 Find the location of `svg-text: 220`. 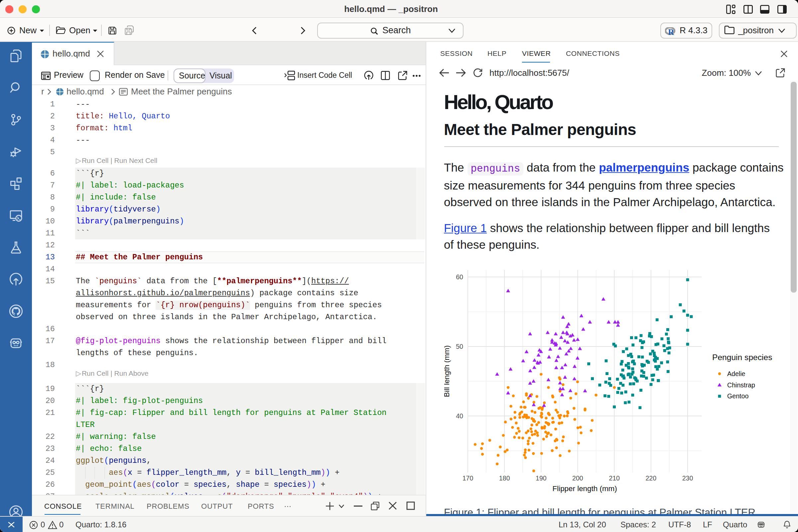

svg-text: 220 is located at coordinates (651, 478).